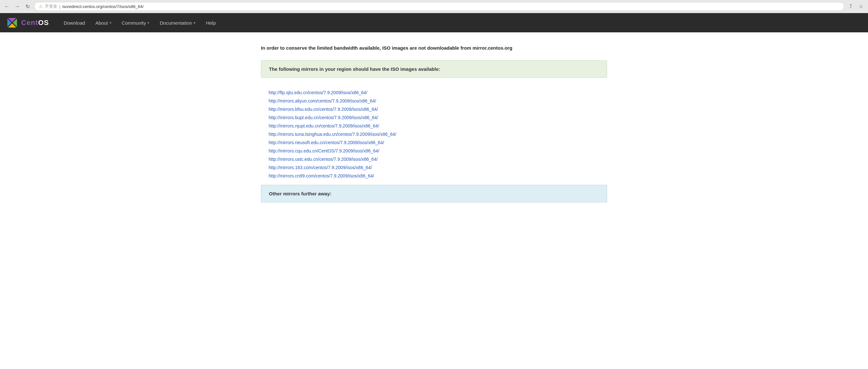 This screenshot has width=868, height=369. Describe the element at coordinates (195, 23) in the screenshot. I see `documentation-chevron-icon: ▾` at that location.